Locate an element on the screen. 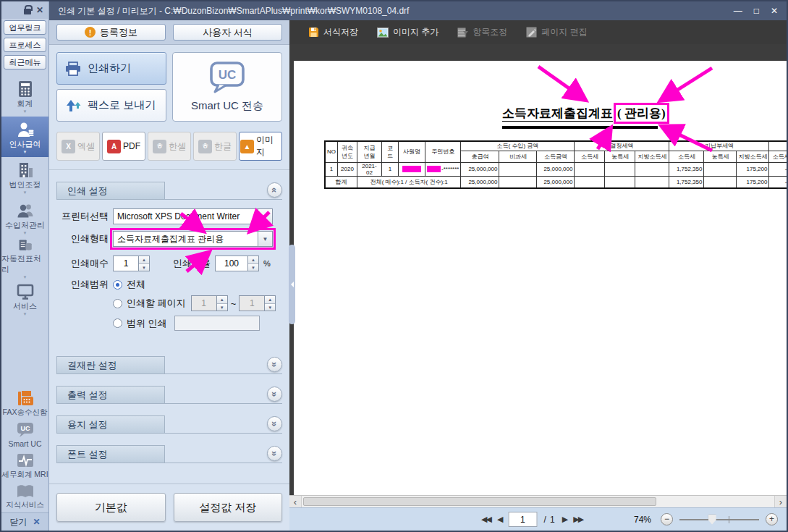  current-page-input: 1 is located at coordinates (522, 520).